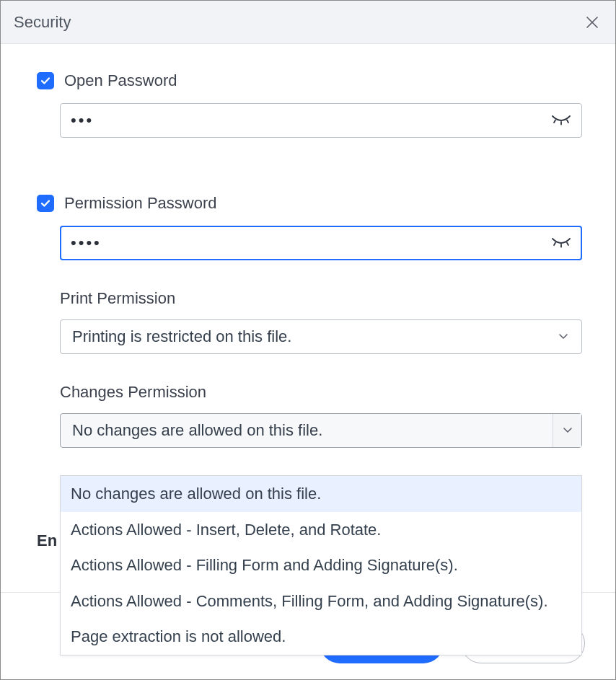 This screenshot has height=680, width=616. Describe the element at coordinates (321, 430) in the screenshot. I see `changes-permission-select: No changes are allowed on this file.` at that location.